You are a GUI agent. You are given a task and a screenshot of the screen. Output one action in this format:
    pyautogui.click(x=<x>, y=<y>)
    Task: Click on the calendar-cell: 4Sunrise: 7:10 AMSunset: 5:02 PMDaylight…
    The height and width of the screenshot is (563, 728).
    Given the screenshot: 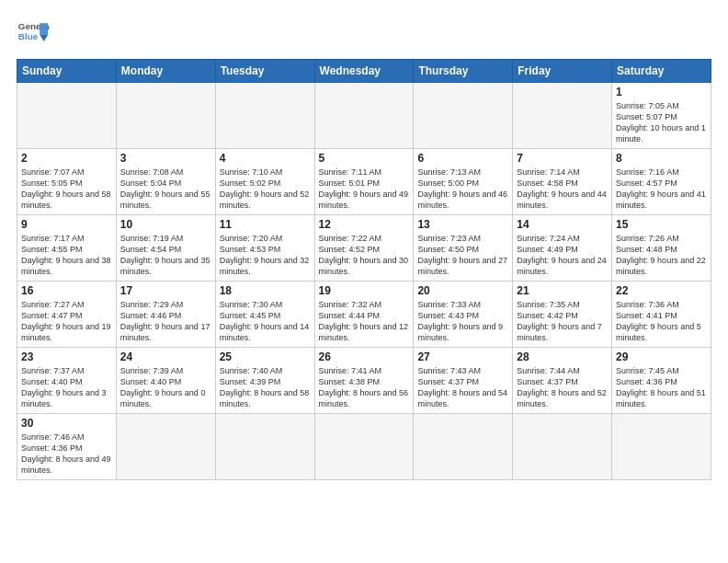 What is the action you would take?
    pyautogui.click(x=265, y=182)
    